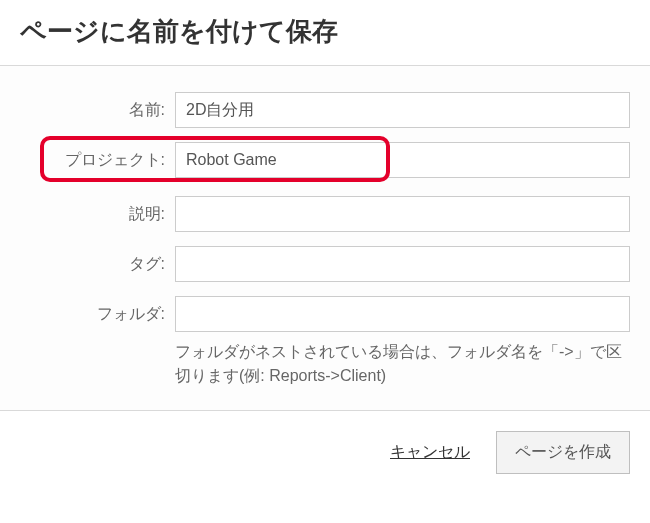 The width and height of the screenshot is (650, 523). What do you see at coordinates (320, 264) in the screenshot?
I see `tags-row: タグ:` at bounding box center [320, 264].